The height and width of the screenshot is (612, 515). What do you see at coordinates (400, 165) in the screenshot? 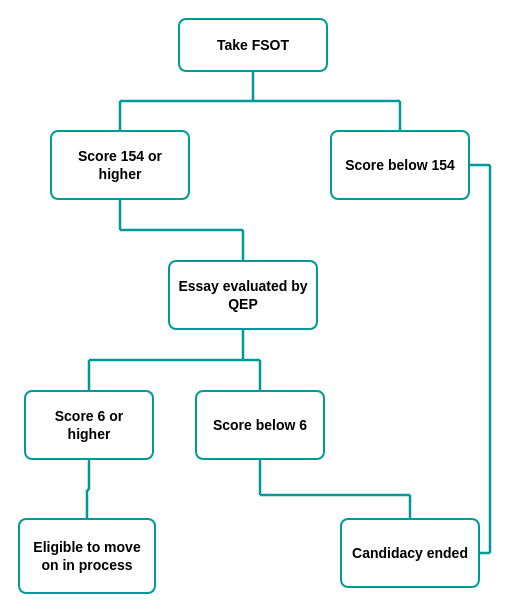
I see `score-below-154-node: Score below 154` at bounding box center [400, 165].